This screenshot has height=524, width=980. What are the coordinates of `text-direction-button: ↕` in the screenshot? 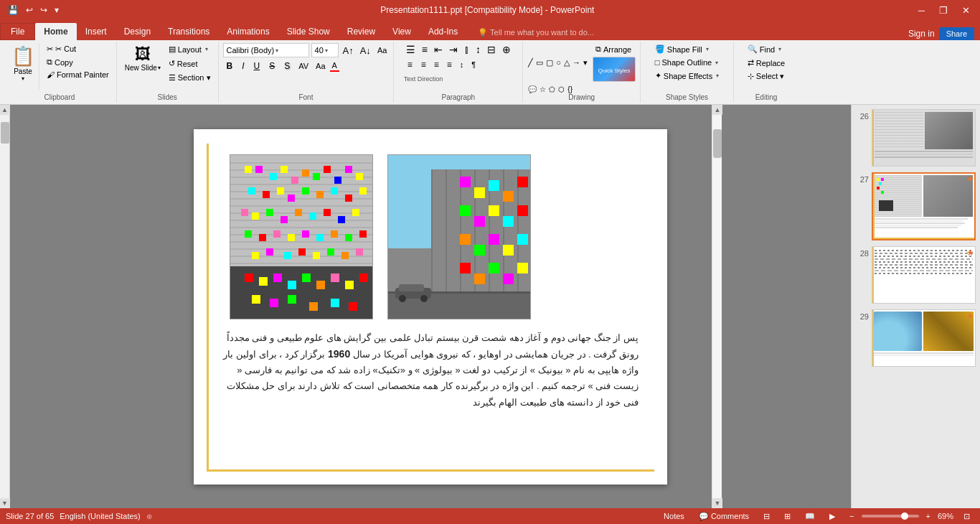 It's located at (478, 50).